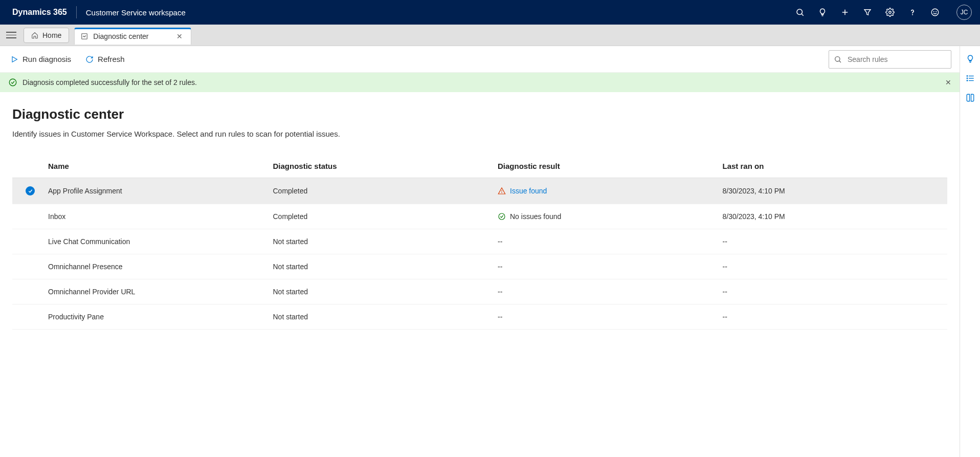 This screenshot has height=457, width=980. Describe the element at coordinates (970, 78) in the screenshot. I see `list-icon` at that location.